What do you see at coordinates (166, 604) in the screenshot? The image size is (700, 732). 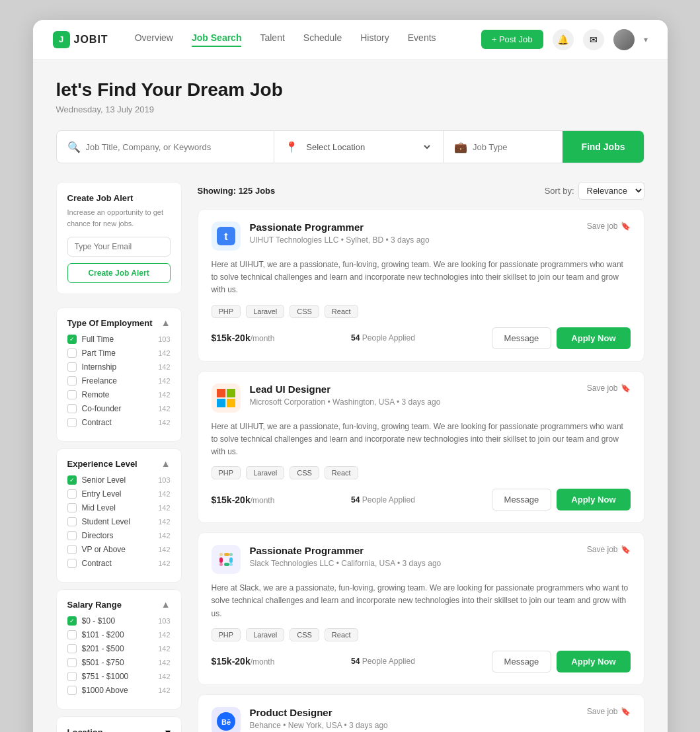 I see `salary-collapse-icon: ▲` at bounding box center [166, 604].